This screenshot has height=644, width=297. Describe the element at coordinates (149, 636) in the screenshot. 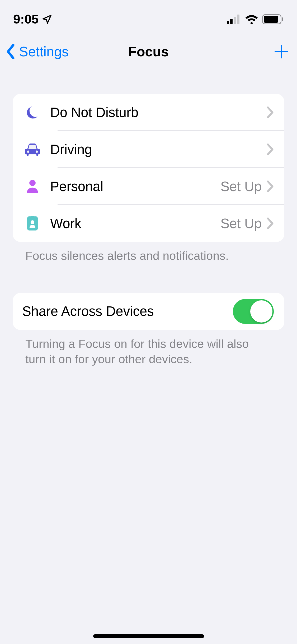

I see `home-indicator` at that location.